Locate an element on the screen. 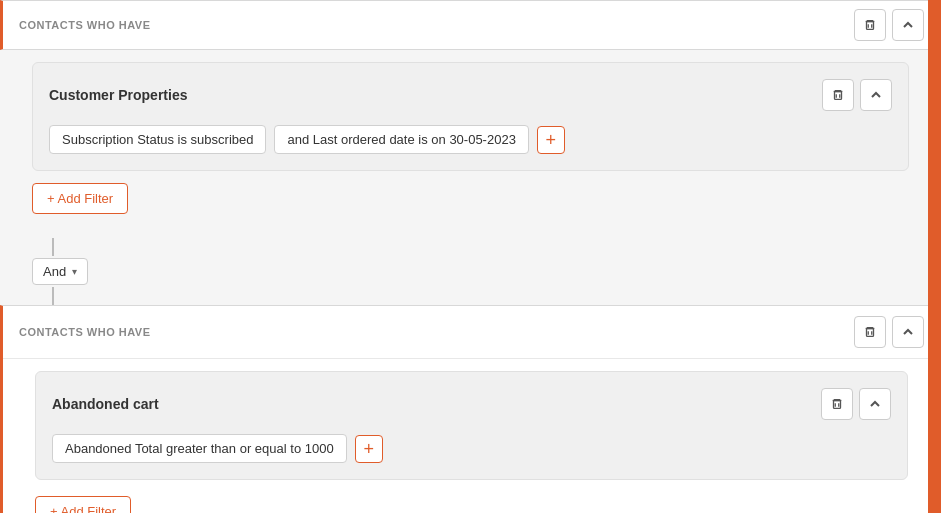 The image size is (941, 513). abandoned-cart-header: Abandoned cart is located at coordinates (472, 404).